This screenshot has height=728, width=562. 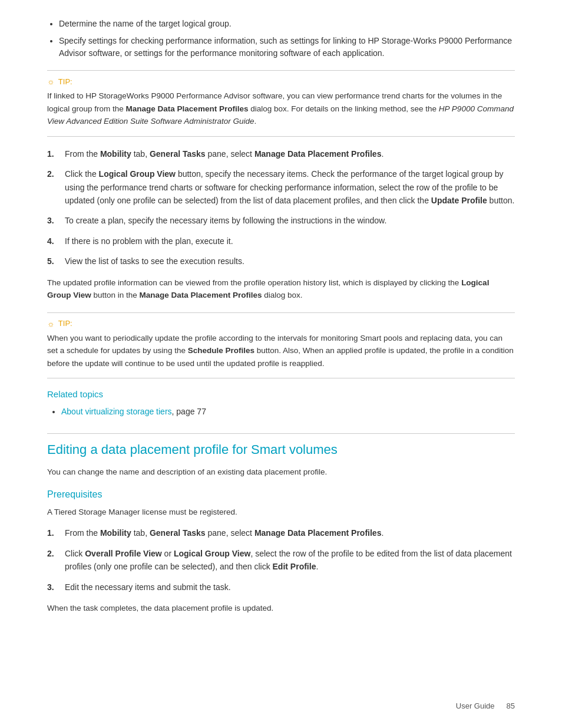 I want to click on tip1-part4: ., so click(x=255, y=121).